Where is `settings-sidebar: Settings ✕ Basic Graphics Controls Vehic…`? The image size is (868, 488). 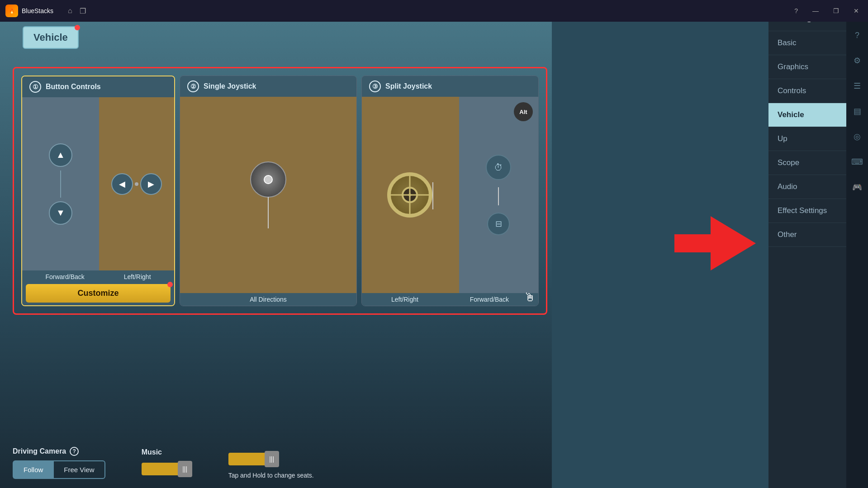 settings-sidebar: Settings ✕ Basic Graphics Controls Vehic… is located at coordinates (818, 244).